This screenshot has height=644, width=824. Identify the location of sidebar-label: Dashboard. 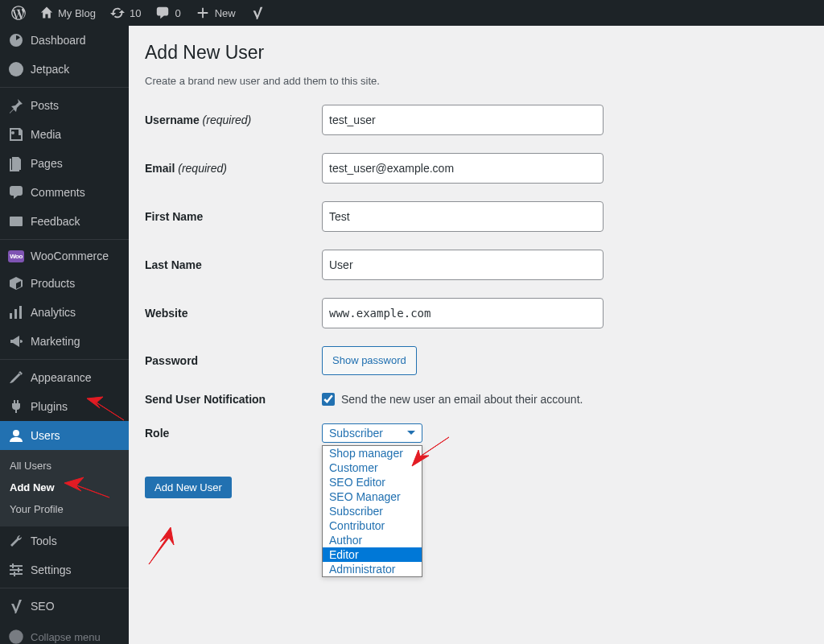
(58, 40).